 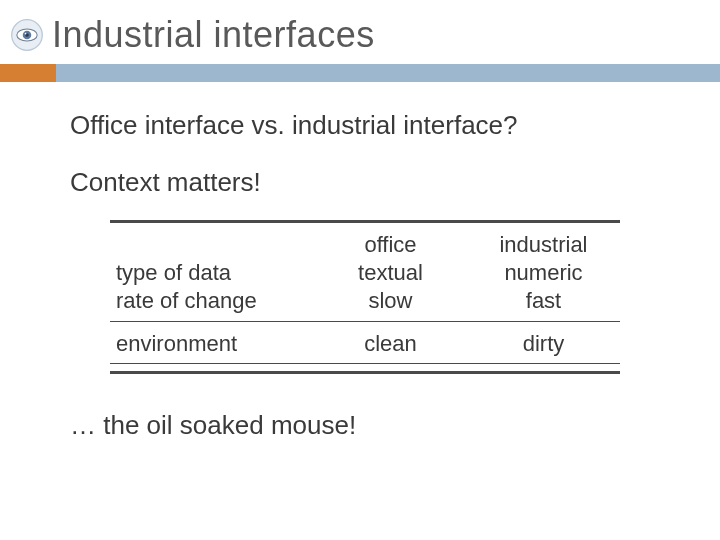 What do you see at coordinates (28, 73) in the screenshot?
I see `divider-accent` at bounding box center [28, 73].